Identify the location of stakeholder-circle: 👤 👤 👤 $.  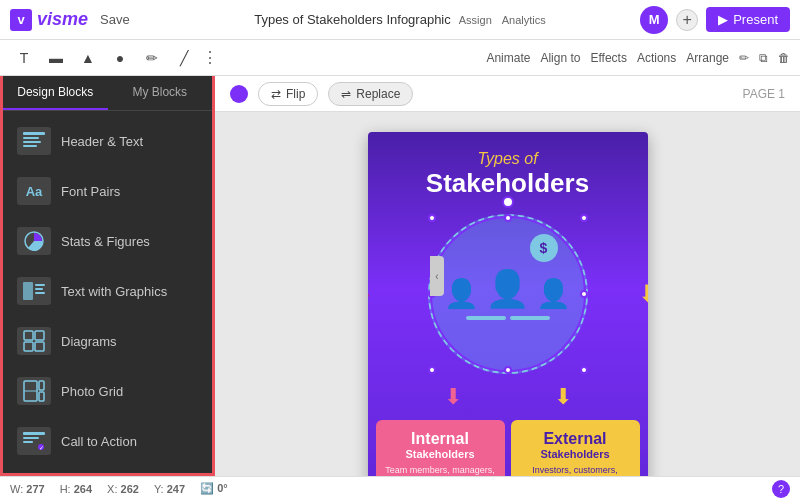
(508, 294).